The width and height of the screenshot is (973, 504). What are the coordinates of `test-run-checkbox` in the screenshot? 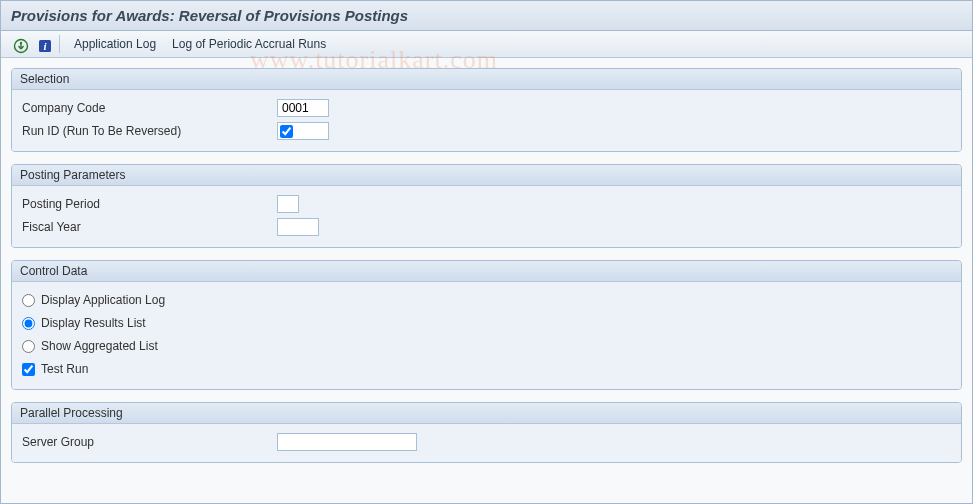 It's located at (28, 370).